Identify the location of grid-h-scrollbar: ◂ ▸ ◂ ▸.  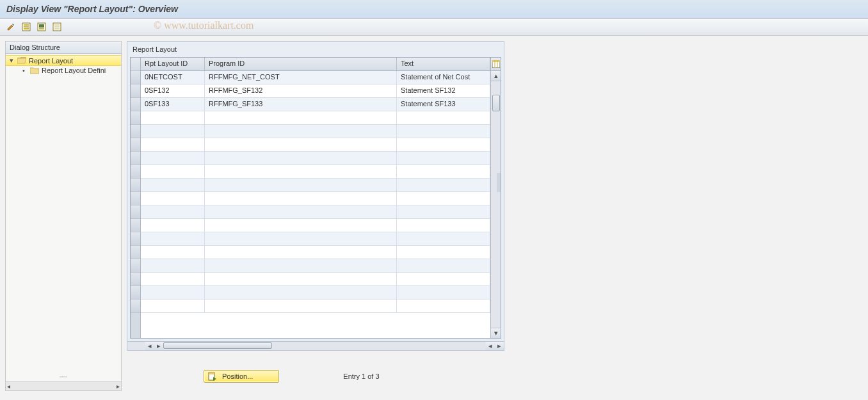
(316, 346).